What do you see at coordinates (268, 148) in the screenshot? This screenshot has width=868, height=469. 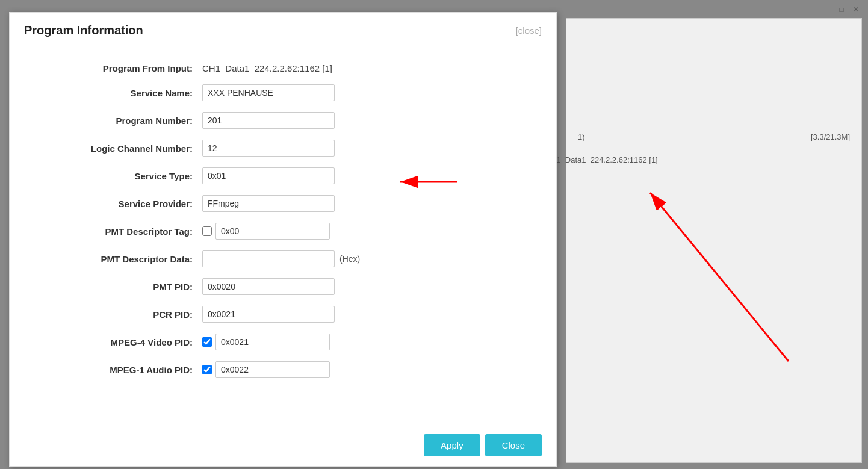 I see `logic-channel-input` at bounding box center [268, 148].